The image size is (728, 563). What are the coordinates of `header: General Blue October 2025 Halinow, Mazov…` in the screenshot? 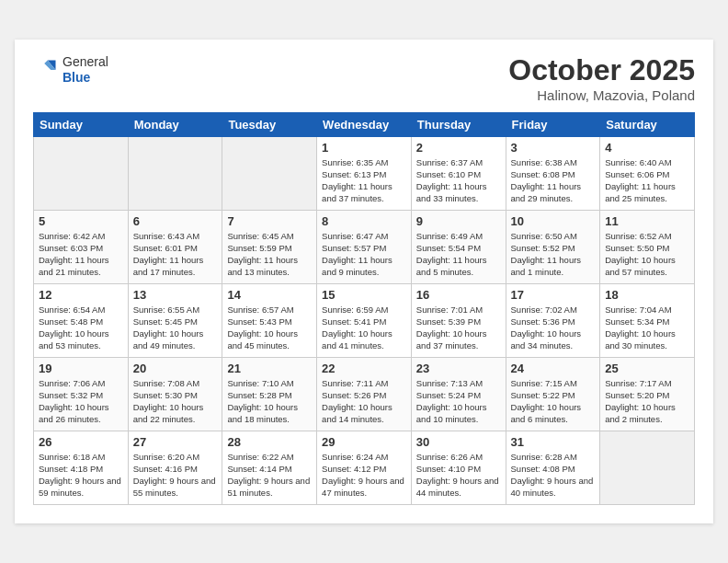 It's located at (364, 78).